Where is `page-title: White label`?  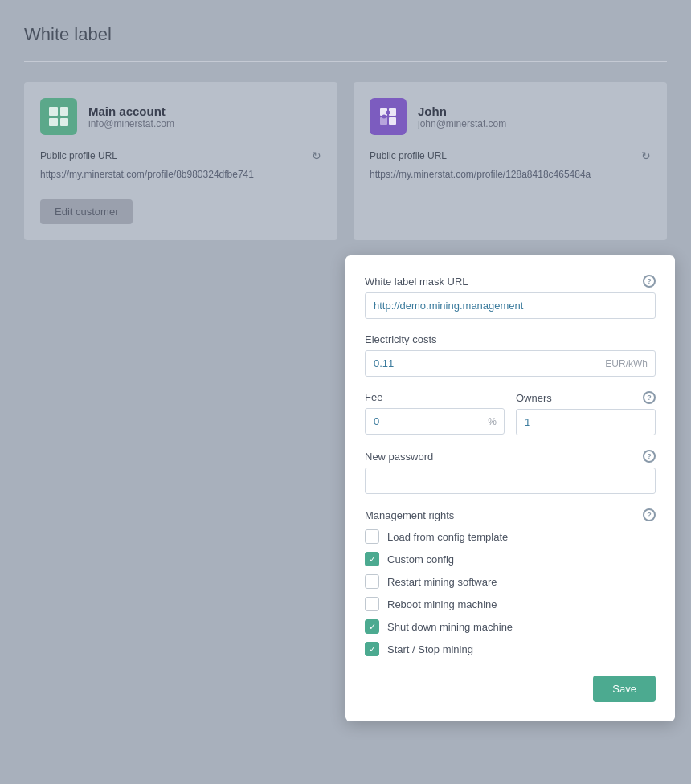
page-title: White label is located at coordinates (346, 35).